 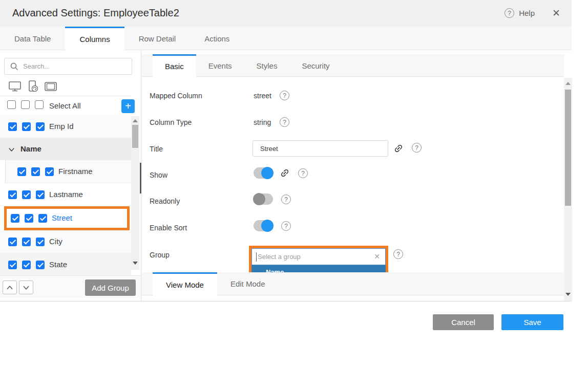 What do you see at coordinates (66, 149) in the screenshot?
I see `group-row-name: Name` at bounding box center [66, 149].